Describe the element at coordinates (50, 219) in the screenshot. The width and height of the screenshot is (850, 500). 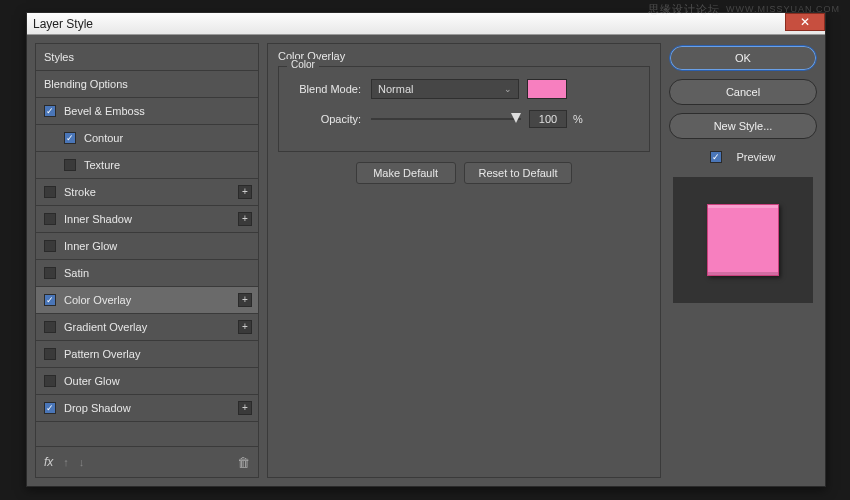
I see `inner-shadow-checkbox` at that location.